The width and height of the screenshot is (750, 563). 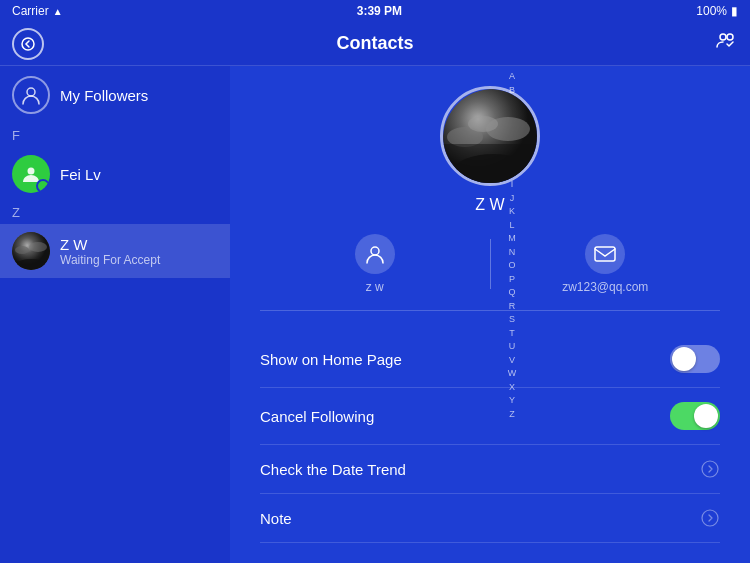 I want to click on email-icon, so click(x=605, y=254).